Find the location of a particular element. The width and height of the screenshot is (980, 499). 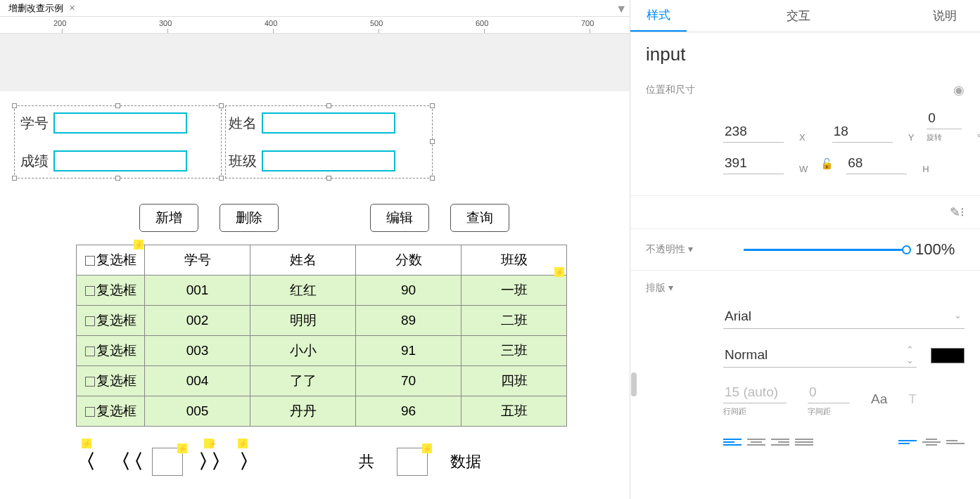

header-name: 姓名 is located at coordinates (303, 260).